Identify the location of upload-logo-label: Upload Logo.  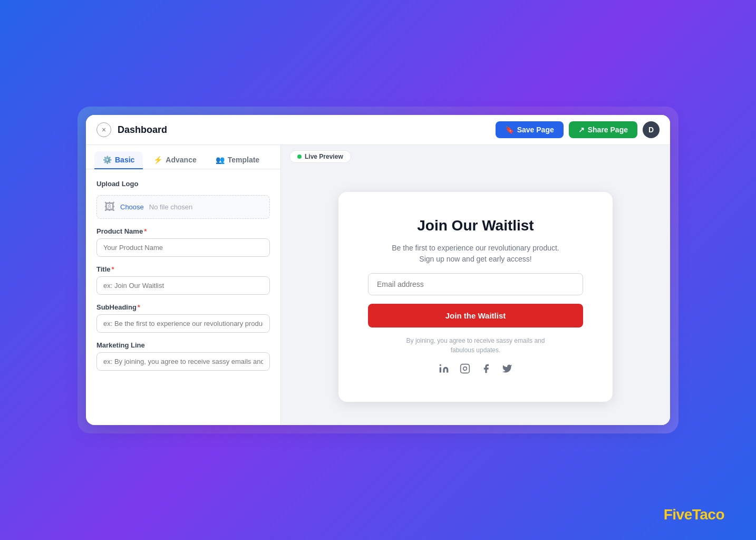
(183, 184).